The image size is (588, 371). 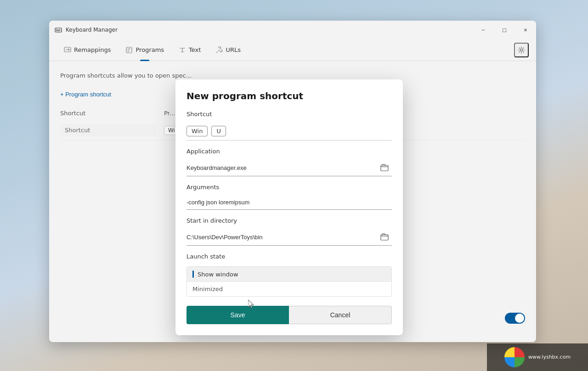 I want to click on dialog-buttons: Save Cancel, so click(x=289, y=315).